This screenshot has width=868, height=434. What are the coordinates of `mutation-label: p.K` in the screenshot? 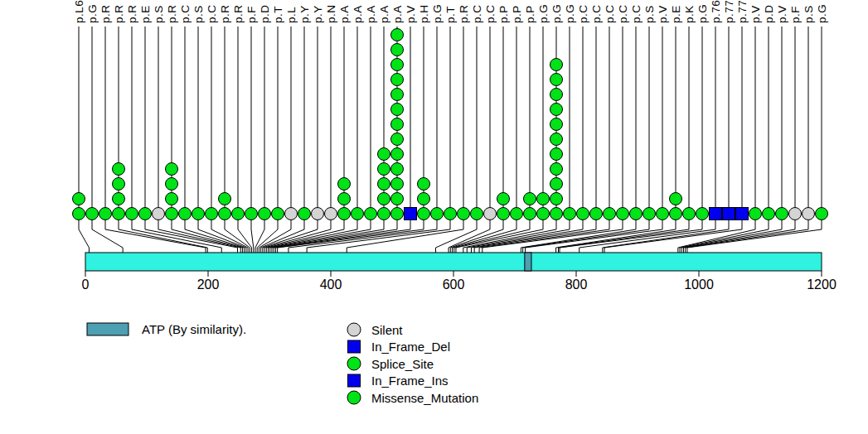 It's located at (690, 14).